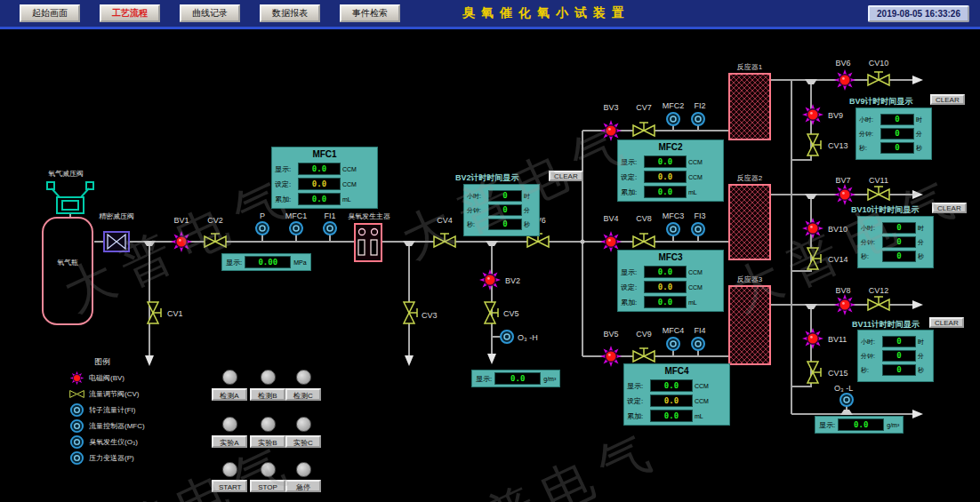  I want to click on bv11-timer-clear-button: CLEAR, so click(946, 323).